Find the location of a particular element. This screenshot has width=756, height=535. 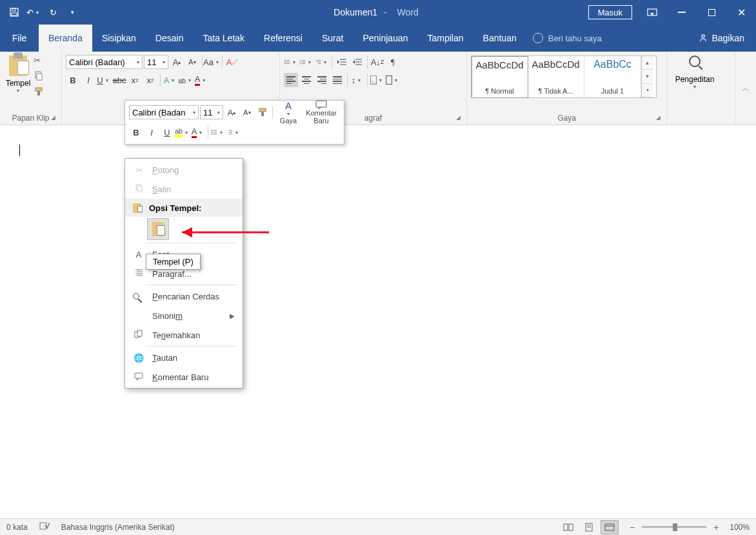

align-left-icon is located at coordinates (291, 80).